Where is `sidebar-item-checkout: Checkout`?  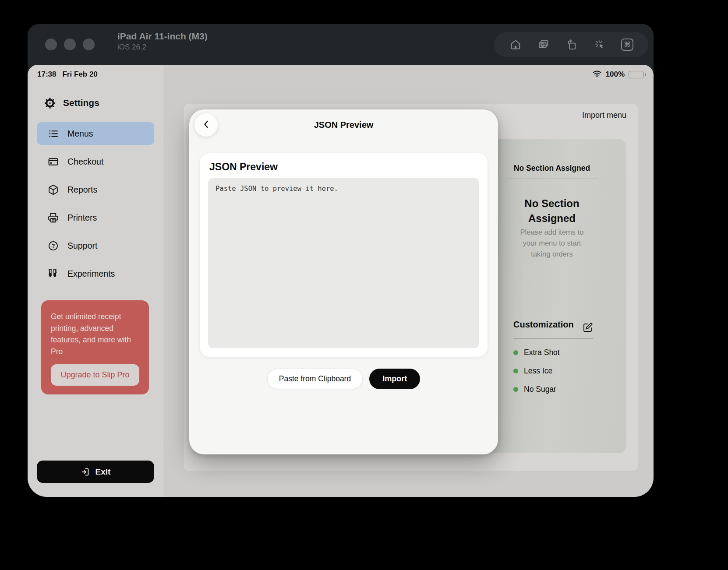 sidebar-item-checkout: Checkout is located at coordinates (95, 162).